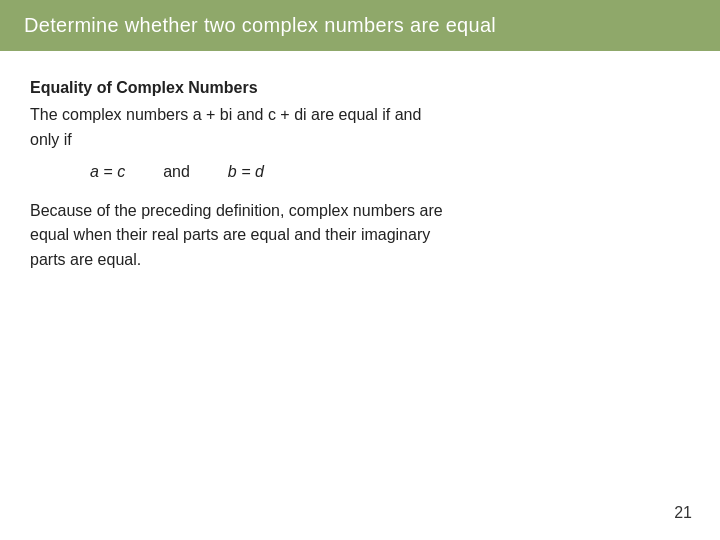 The height and width of the screenshot is (540, 720). What do you see at coordinates (360, 26) in the screenshot?
I see `slide-title: Determine whether two complex numbers ar…` at bounding box center [360, 26].